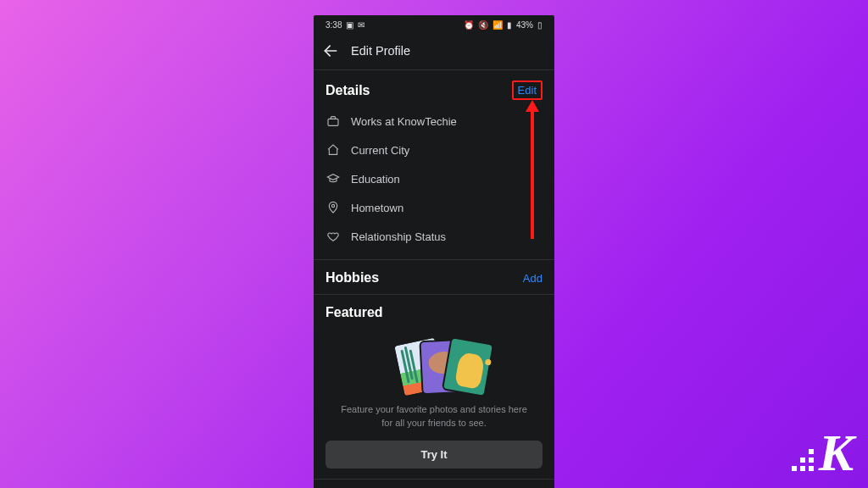  I want to click on detail-row-education: Education, so click(434, 179).